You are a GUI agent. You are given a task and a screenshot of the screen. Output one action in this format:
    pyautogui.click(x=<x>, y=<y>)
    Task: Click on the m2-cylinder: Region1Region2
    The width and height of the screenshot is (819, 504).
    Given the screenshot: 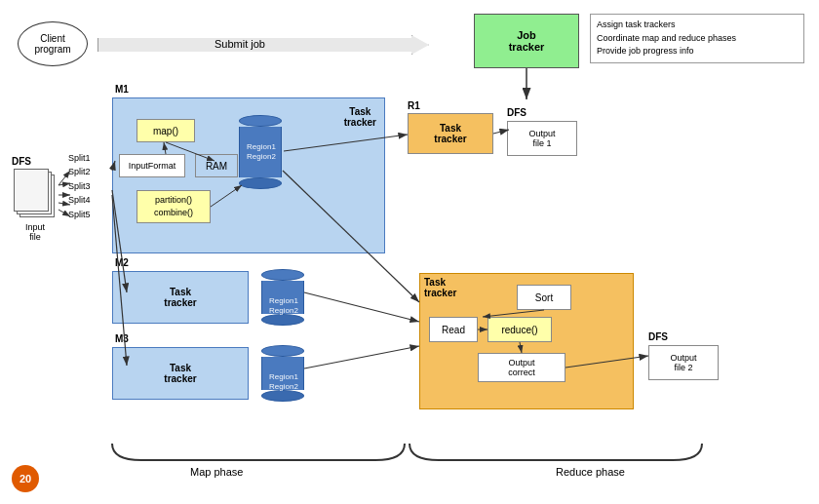 What is the action you would take?
    pyautogui.click(x=283, y=297)
    